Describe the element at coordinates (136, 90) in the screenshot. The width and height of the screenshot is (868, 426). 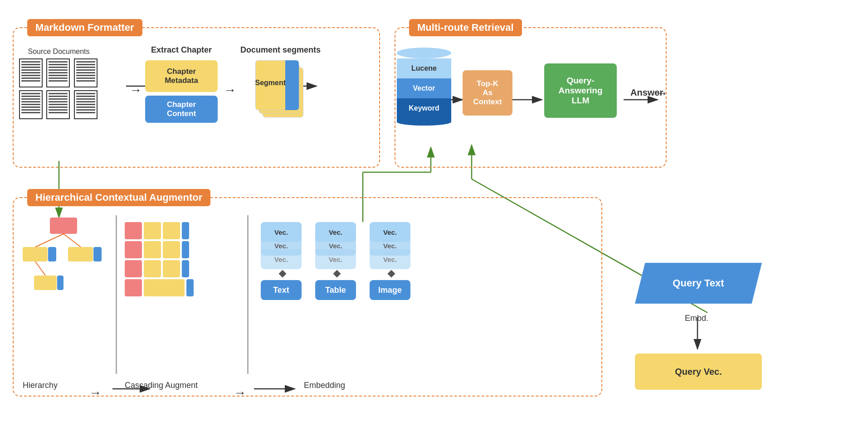
I see `arrow-source-extract: →` at that location.